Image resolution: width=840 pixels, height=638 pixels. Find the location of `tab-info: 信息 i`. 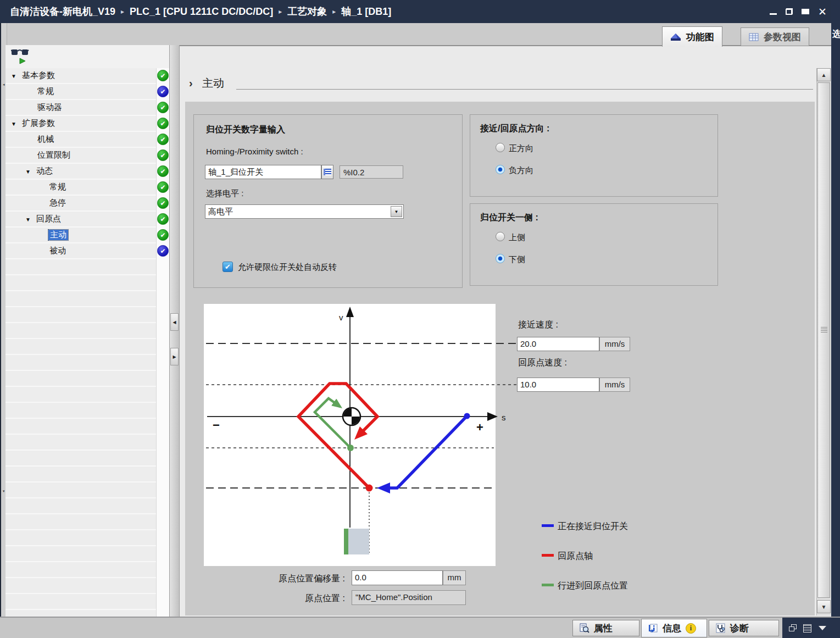

tab-info: 信息 i is located at coordinates (674, 628).